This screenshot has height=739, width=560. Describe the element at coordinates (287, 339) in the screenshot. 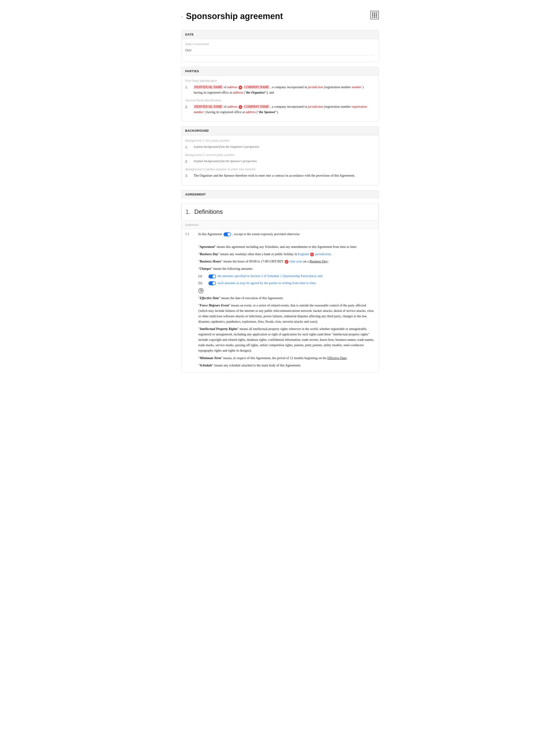

I see `def-ipr: "Intellectual Property Rights" means all…` at that location.